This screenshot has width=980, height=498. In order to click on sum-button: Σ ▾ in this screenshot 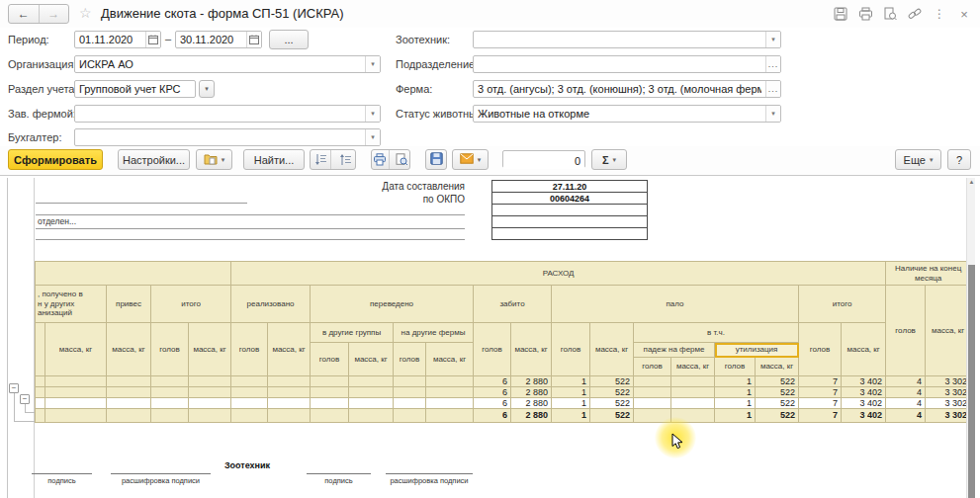, I will do `click(609, 160)`.